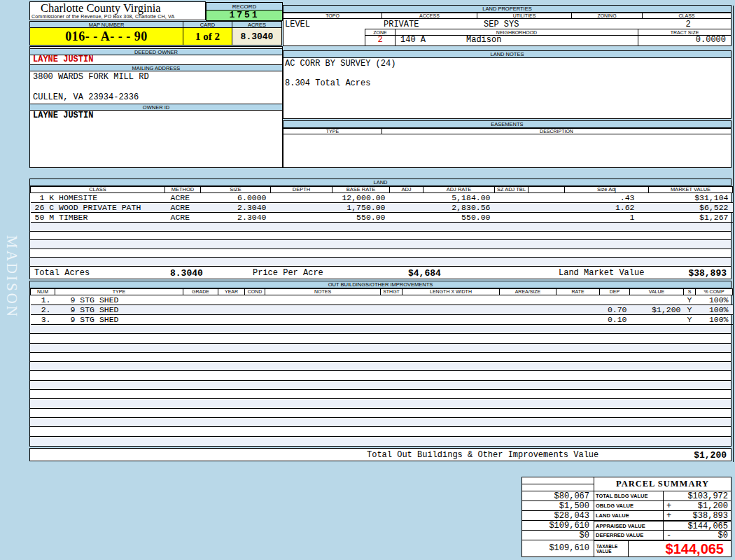 Image resolution: width=735 pixels, height=560 pixels. I want to click on col-notes: NOTES, so click(323, 293).